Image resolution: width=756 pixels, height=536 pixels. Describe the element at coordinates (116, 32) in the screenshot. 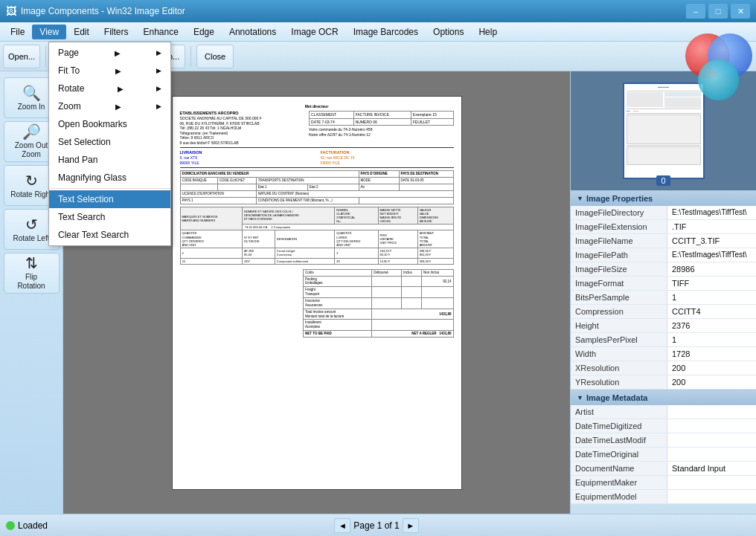

I see `menu-filters: Filters` at that location.